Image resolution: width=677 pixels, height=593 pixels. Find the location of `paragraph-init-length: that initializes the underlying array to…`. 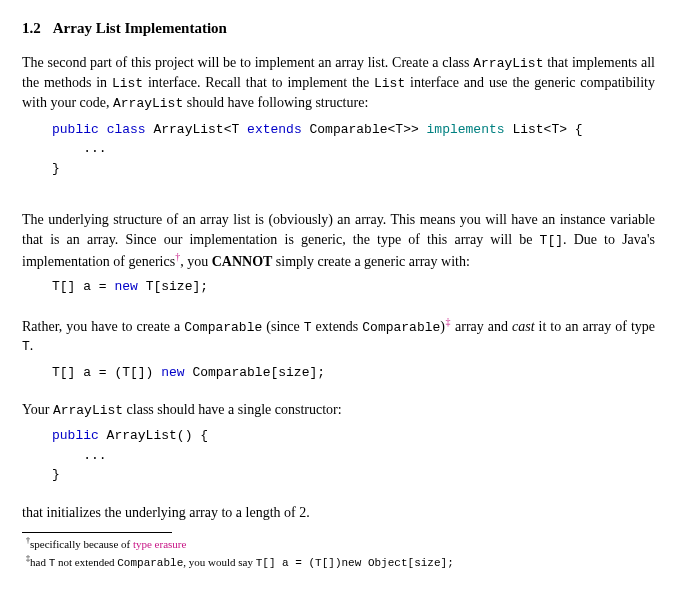

paragraph-init-length: that initializes the underlying array to… is located at coordinates (338, 513).